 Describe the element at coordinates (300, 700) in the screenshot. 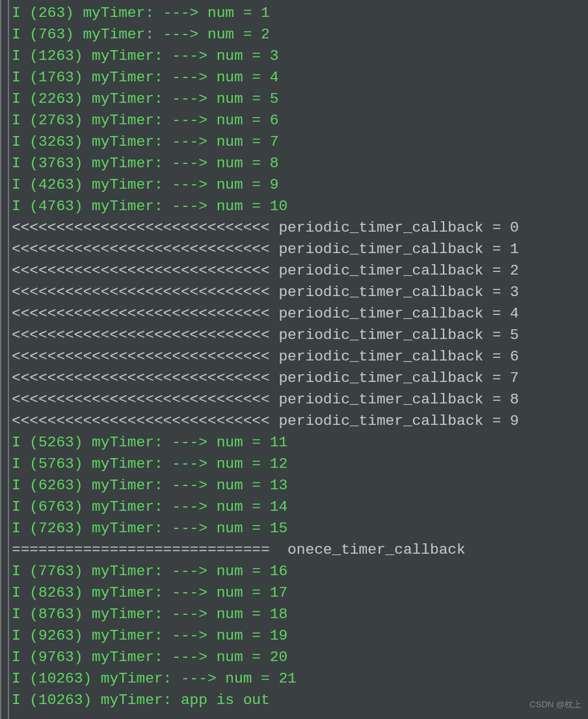

I see `log-line: I (10263) myTimer: app is out` at that location.